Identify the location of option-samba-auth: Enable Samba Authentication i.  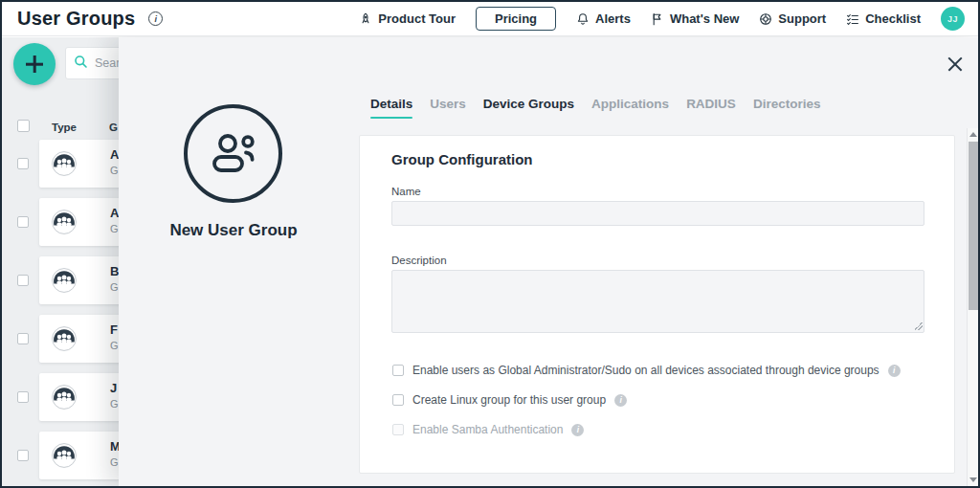
(488, 430).